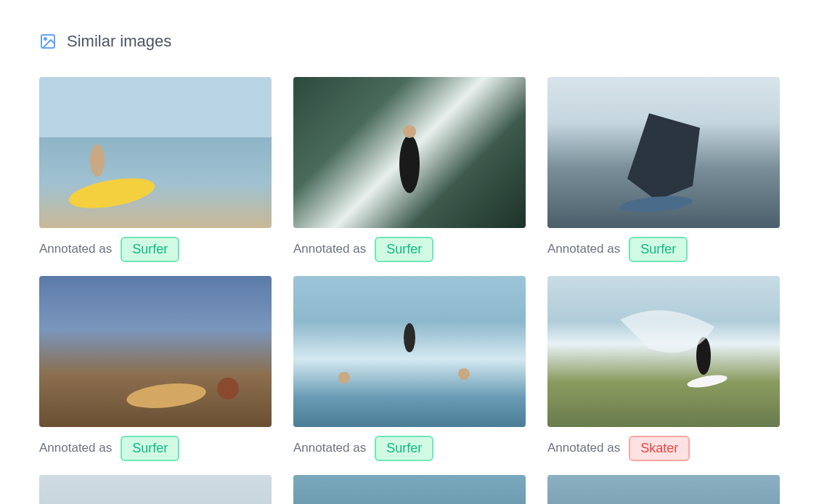 This screenshot has height=504, width=819. I want to click on annotation-badge: Skater, so click(659, 449).